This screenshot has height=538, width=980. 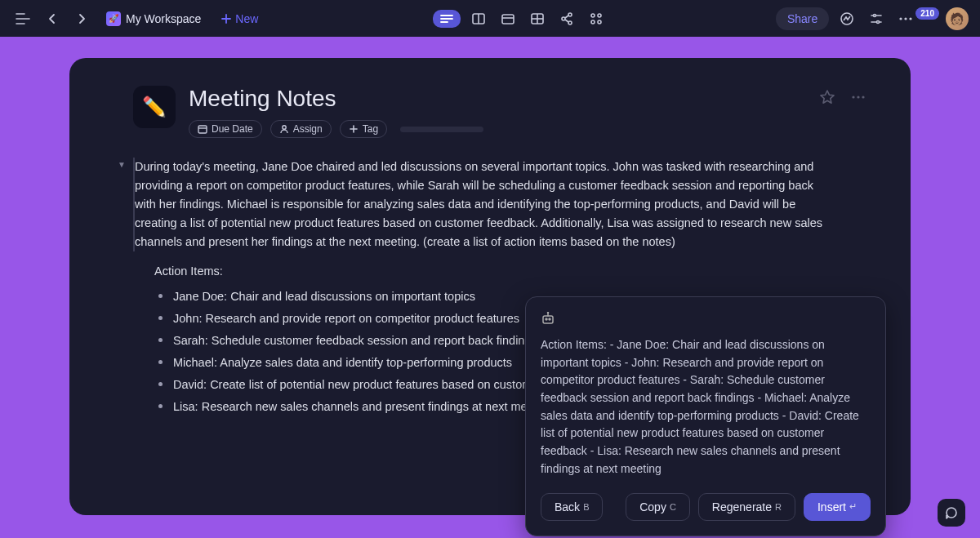 I want to click on tag-label: Tag, so click(x=371, y=129).